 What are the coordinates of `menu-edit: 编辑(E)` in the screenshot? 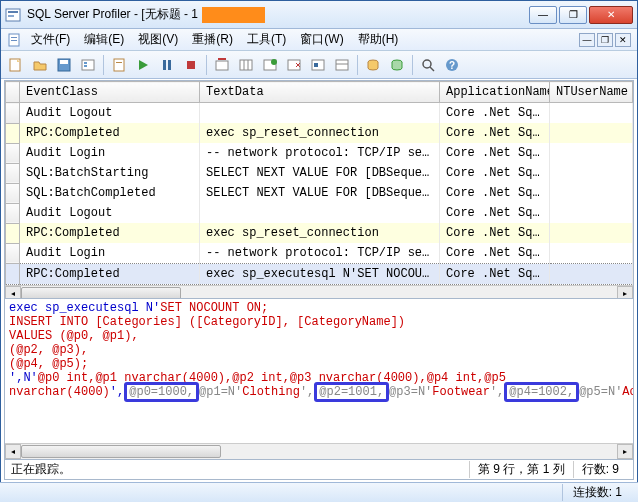 It's located at (104, 40).